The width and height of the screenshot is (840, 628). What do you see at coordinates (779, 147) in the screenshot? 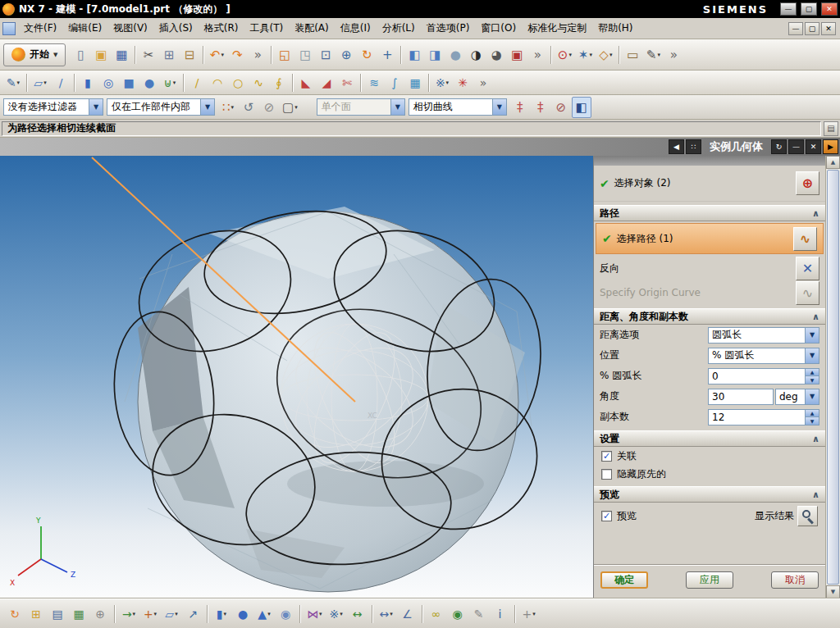
I see `dialog-reset-button: ↻` at bounding box center [779, 147].